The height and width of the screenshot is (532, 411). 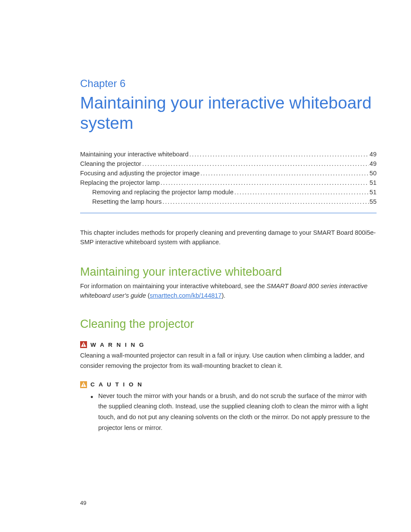 What do you see at coordinates (228, 324) in the screenshot?
I see `section-heading-cleaning: Cleaning the projector` at bounding box center [228, 324].